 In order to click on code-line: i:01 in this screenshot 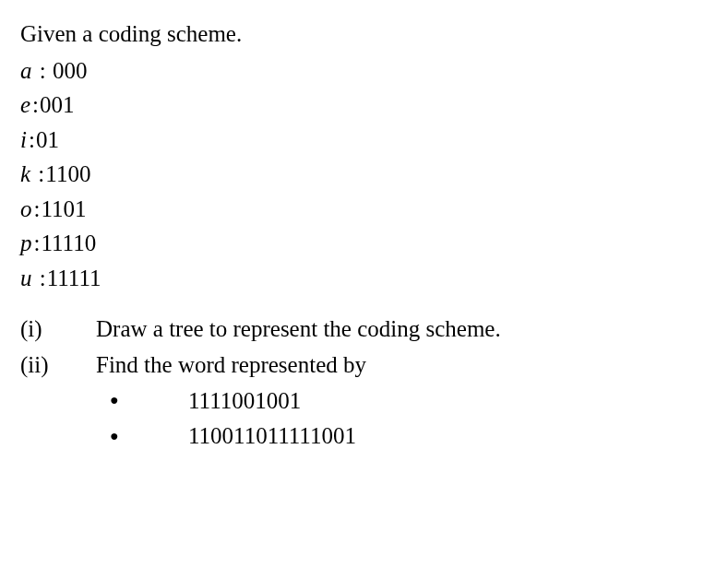, I will do `click(364, 140)`.